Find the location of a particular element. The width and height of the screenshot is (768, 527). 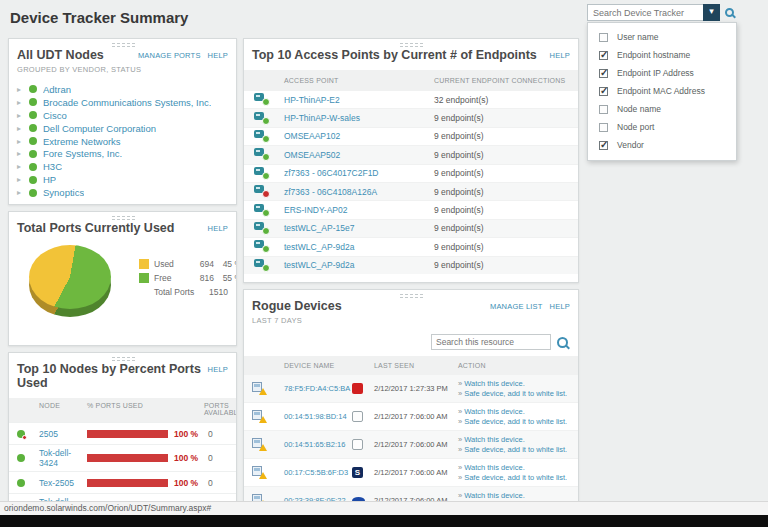

manage-ports-link: MANAGE PORTS is located at coordinates (170, 56).